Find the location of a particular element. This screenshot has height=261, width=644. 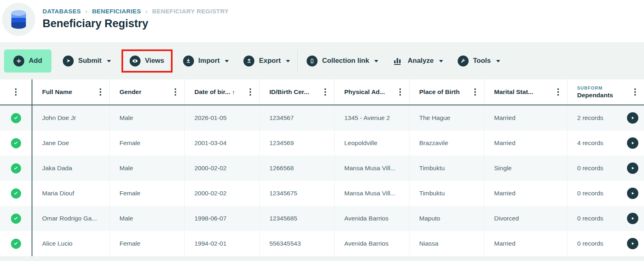

cell-text: Timbuktu is located at coordinates (432, 193).